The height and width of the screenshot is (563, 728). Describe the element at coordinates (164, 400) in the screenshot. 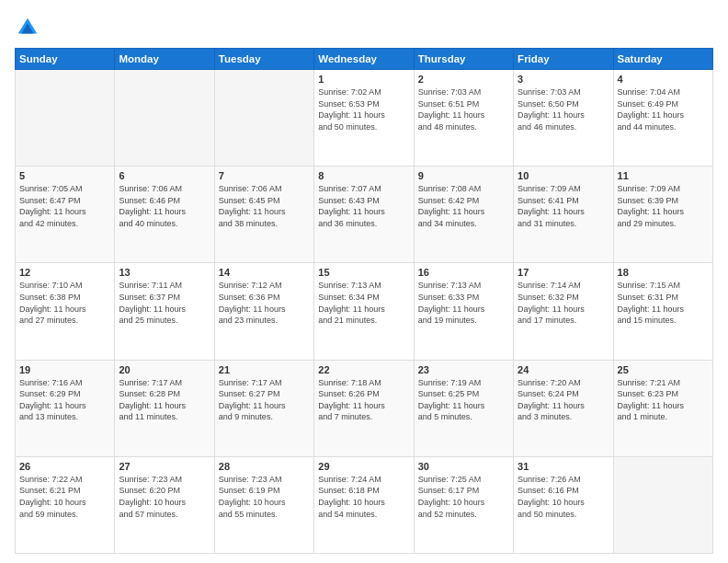

I see `day-info: Sunrise: 7:17 AM Sunset: 6:28 PM Dayligh…` at that location.